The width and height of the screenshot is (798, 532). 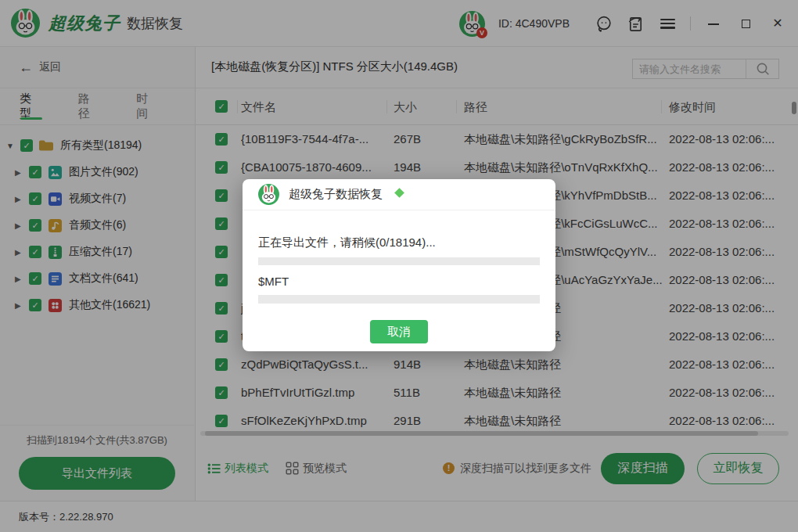 What do you see at coordinates (399, 243) in the screenshot?
I see `export-status-text: 正在导出文件，请稍候(0/18194)...` at bounding box center [399, 243].